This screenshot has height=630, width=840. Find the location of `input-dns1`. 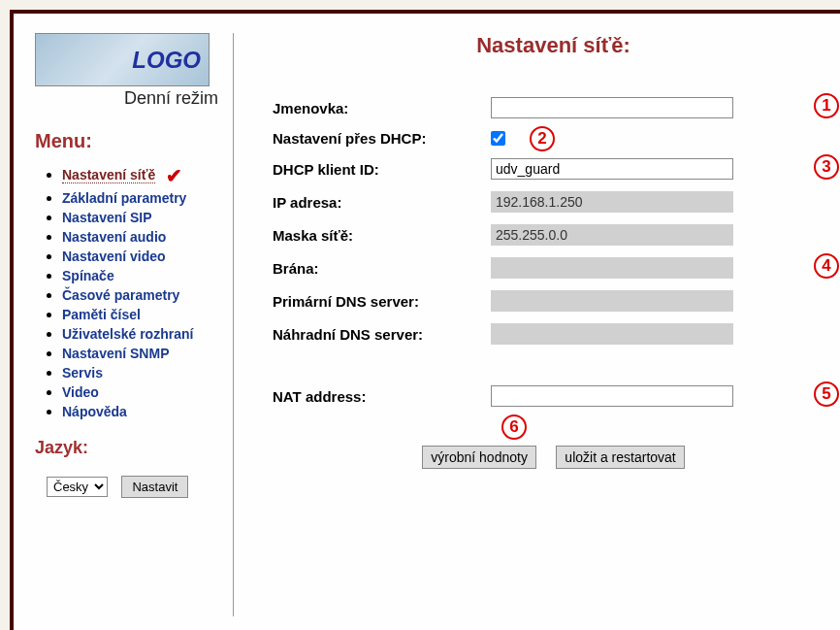

input-dns1 is located at coordinates (612, 301).